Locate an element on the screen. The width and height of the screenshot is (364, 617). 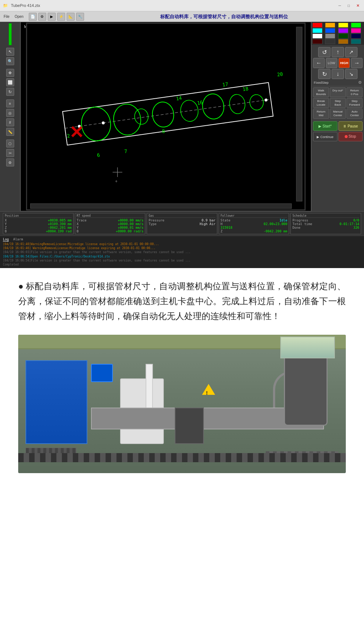
settings-tool: ⚙ is located at coordinates (10, 162).